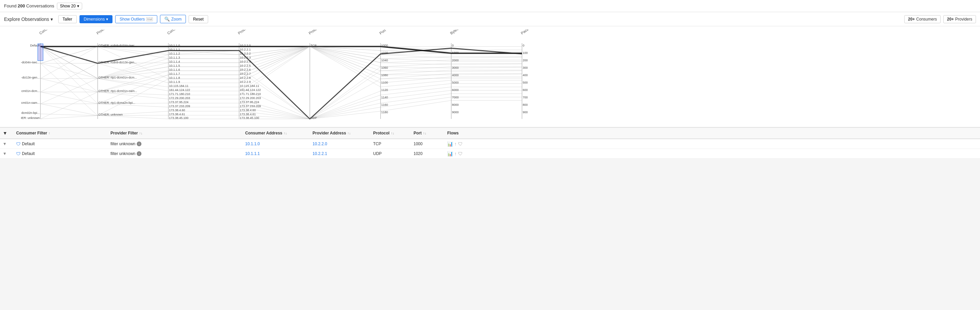 The image size is (980, 310). What do you see at coordinates (173, 19) in the screenshot?
I see `zoom-button: 🔍 Zoom` at bounding box center [173, 19].